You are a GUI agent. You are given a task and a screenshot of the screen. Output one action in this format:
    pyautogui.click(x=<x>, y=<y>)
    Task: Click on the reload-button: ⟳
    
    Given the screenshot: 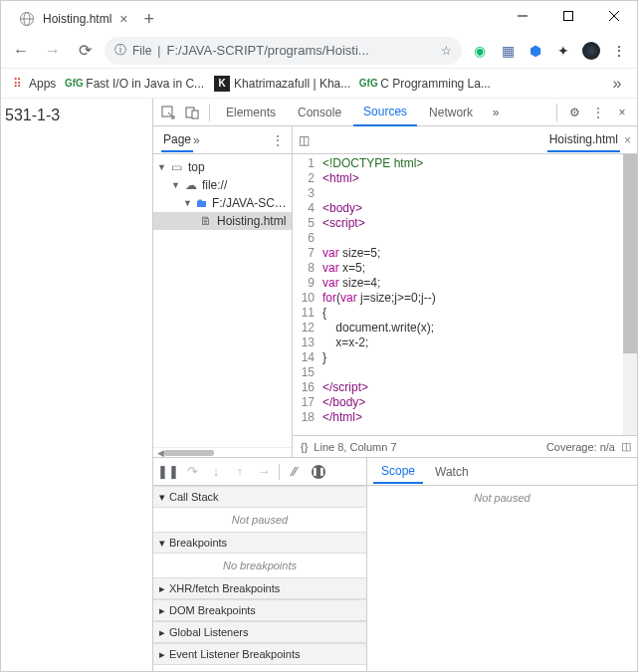 What is the action you would take?
    pyautogui.click(x=85, y=51)
    